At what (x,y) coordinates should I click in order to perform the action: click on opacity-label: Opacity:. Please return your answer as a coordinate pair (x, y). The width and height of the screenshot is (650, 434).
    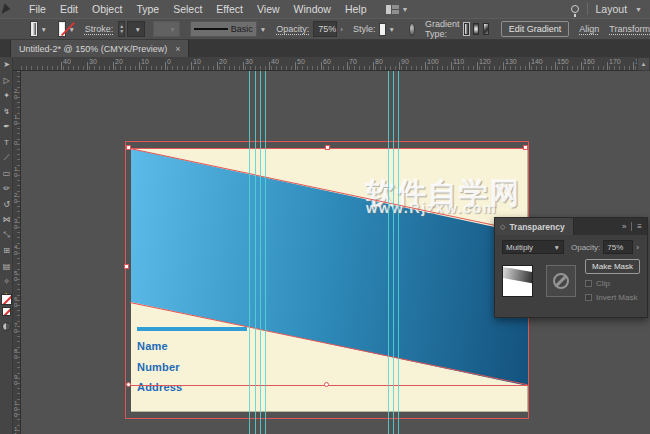
    Looking at the image, I should click on (292, 29).